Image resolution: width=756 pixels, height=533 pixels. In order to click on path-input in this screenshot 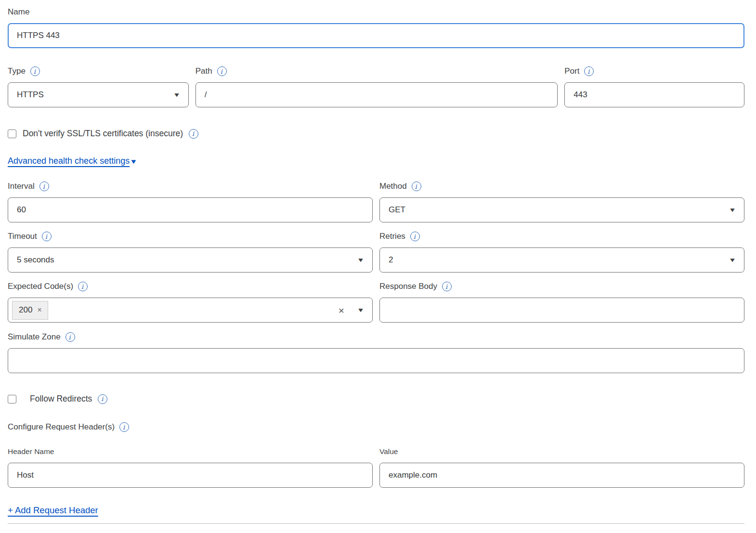, I will do `click(377, 95)`.